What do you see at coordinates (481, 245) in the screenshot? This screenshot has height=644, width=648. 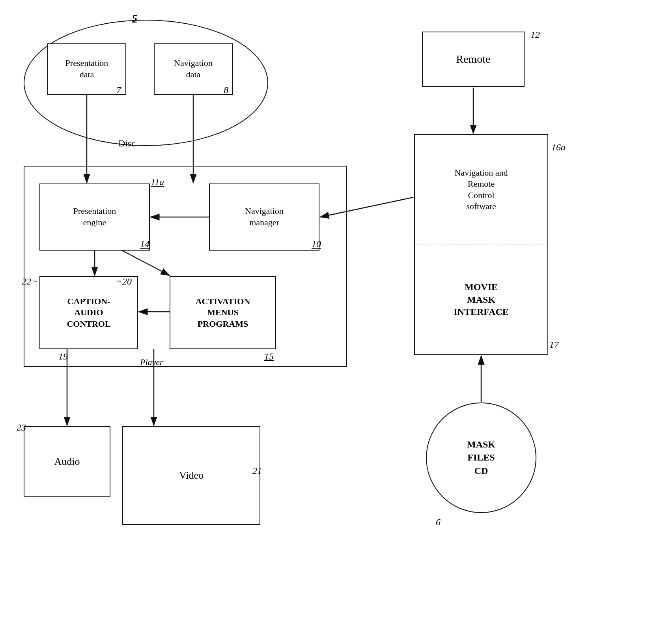 I see `nav-remote-outer-box: Navigation andRemoteControlsoftware MOVI…` at bounding box center [481, 245].